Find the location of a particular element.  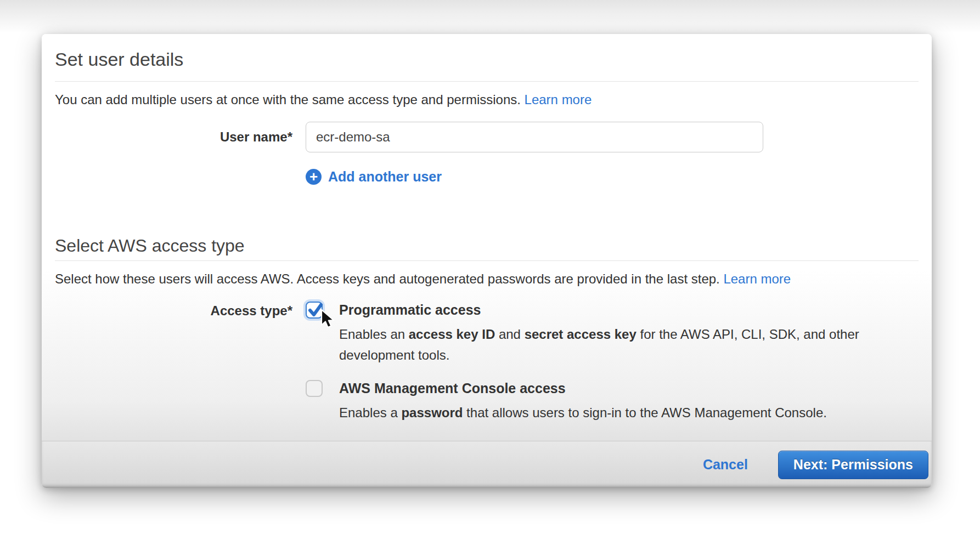

console-access-checkbox is located at coordinates (314, 388).